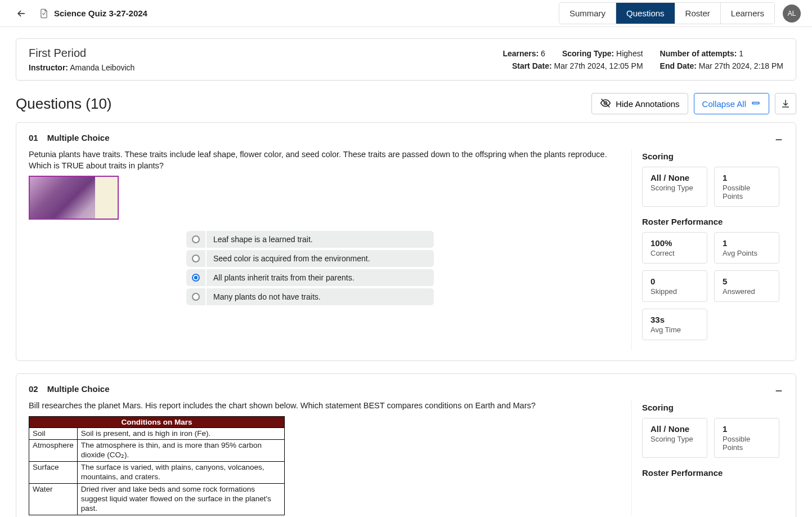 The height and width of the screenshot is (517, 812). Describe the element at coordinates (79, 389) in the screenshot. I see `q2-type: Multiple Choice` at that location.